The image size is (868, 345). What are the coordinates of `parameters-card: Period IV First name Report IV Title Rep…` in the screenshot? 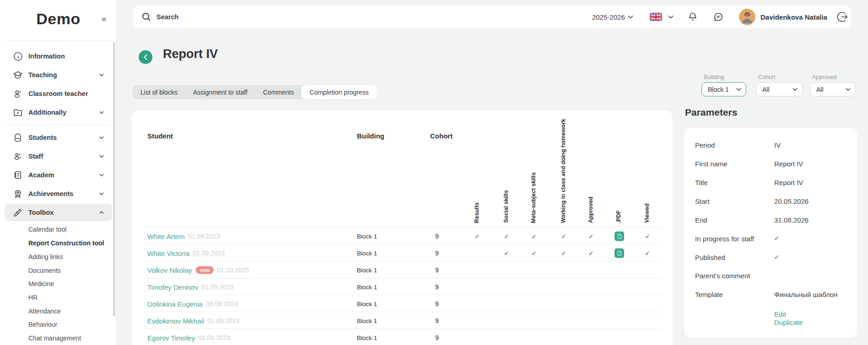 It's located at (771, 233).